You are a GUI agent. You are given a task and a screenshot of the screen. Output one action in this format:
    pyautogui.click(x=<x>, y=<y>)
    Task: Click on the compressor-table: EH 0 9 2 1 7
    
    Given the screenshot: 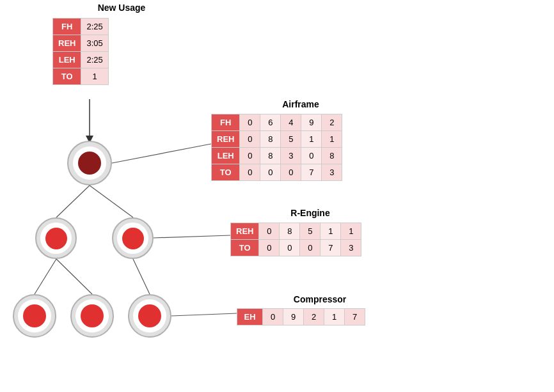 What is the action you would take?
    pyautogui.click(x=301, y=317)
    